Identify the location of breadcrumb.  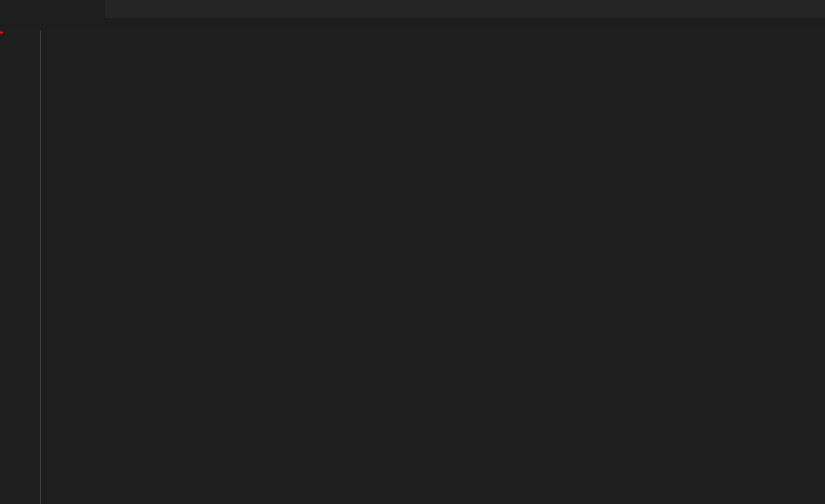
(413, 25).